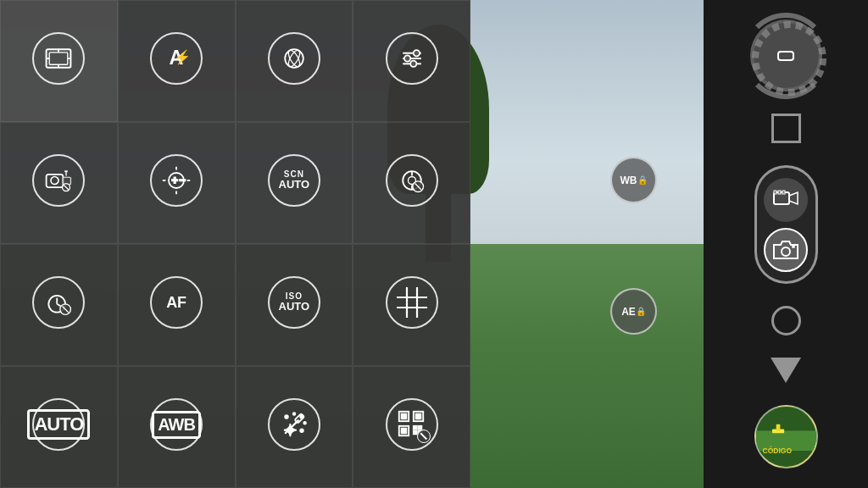 The height and width of the screenshot is (488, 868). I want to click on level-button, so click(412, 183).